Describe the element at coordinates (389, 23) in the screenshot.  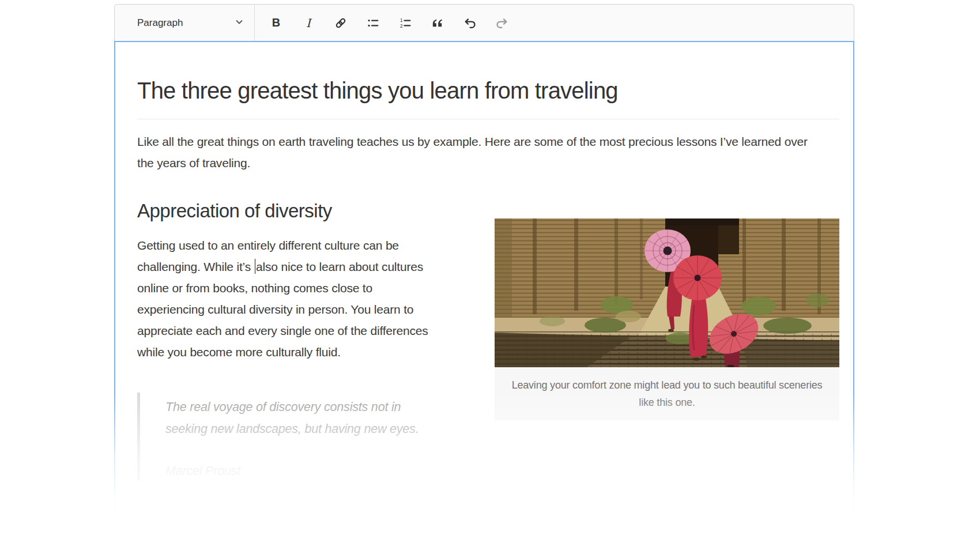
I see `toolbar-buttons: B I` at that location.